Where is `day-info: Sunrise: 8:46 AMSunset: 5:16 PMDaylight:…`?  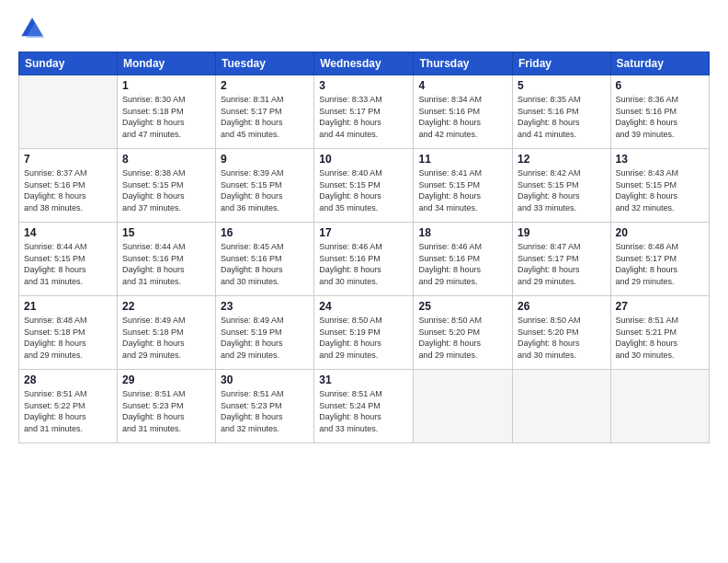 day-info: Sunrise: 8:46 AMSunset: 5:16 PMDaylight:… is located at coordinates (364, 264).